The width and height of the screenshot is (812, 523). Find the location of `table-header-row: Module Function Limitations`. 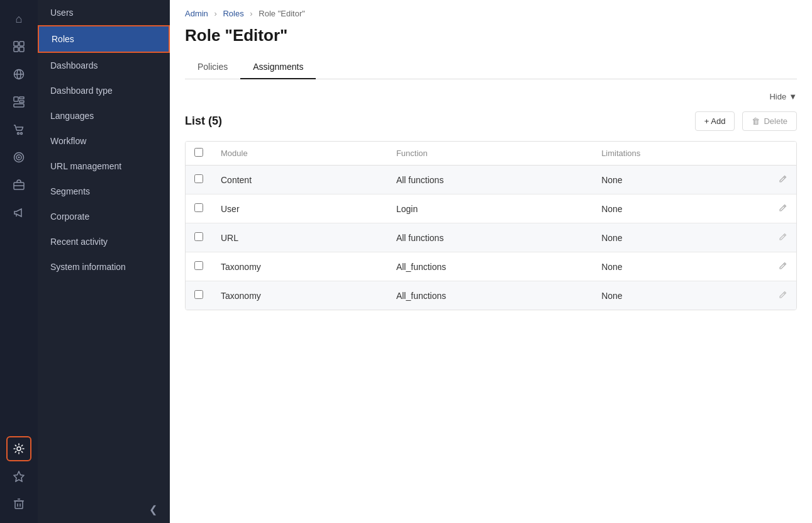

table-header-row: Module Function Limitations is located at coordinates (491, 154).